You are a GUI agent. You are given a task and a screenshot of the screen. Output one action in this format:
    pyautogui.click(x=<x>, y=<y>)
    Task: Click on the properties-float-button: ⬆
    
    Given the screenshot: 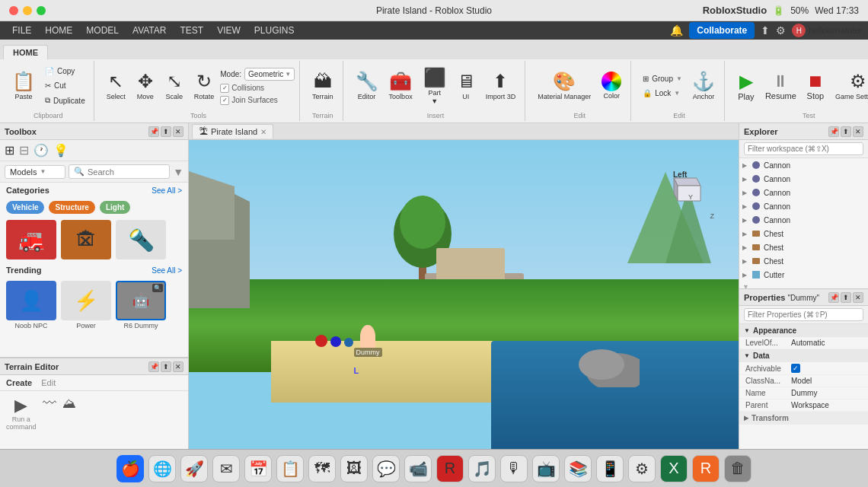 What is the action you would take?
    pyautogui.click(x=846, y=298)
    